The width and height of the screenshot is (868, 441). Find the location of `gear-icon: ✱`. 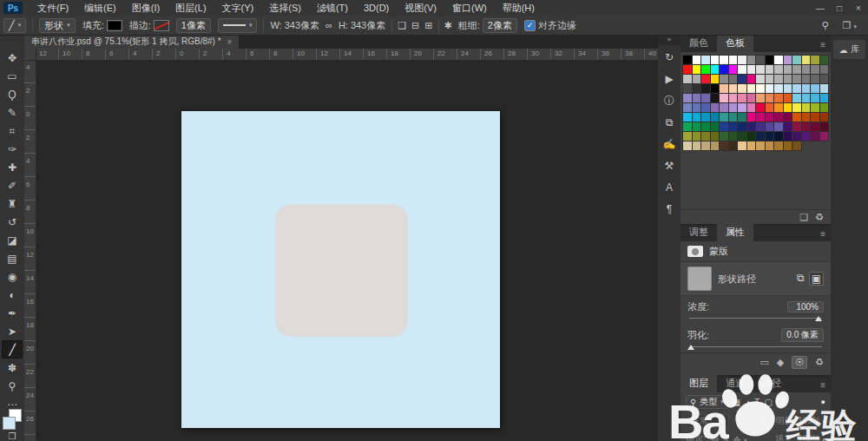

gear-icon: ✱ is located at coordinates (448, 26).